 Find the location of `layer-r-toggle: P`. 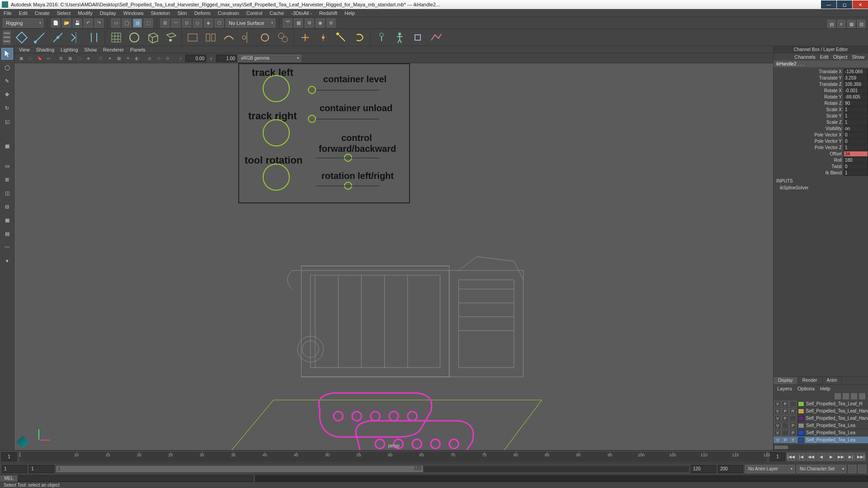

layer-r-toggle: P is located at coordinates (793, 426).